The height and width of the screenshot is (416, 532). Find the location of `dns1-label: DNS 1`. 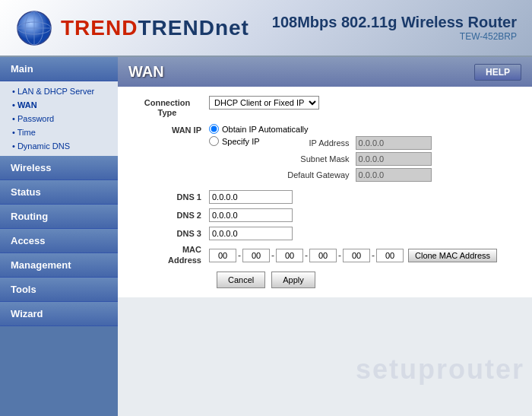

dns1-label: DNS 1 is located at coordinates (171, 197).